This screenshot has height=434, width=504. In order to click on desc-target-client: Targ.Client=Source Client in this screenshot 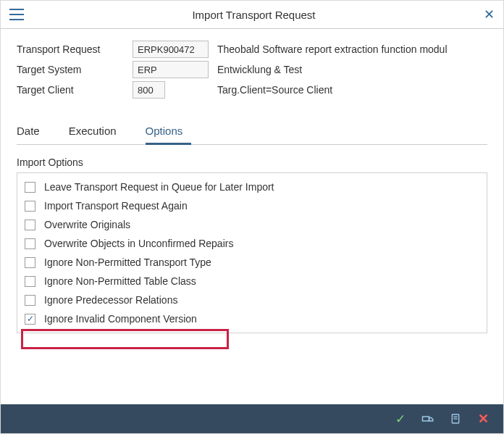, I will do `click(275, 90)`.